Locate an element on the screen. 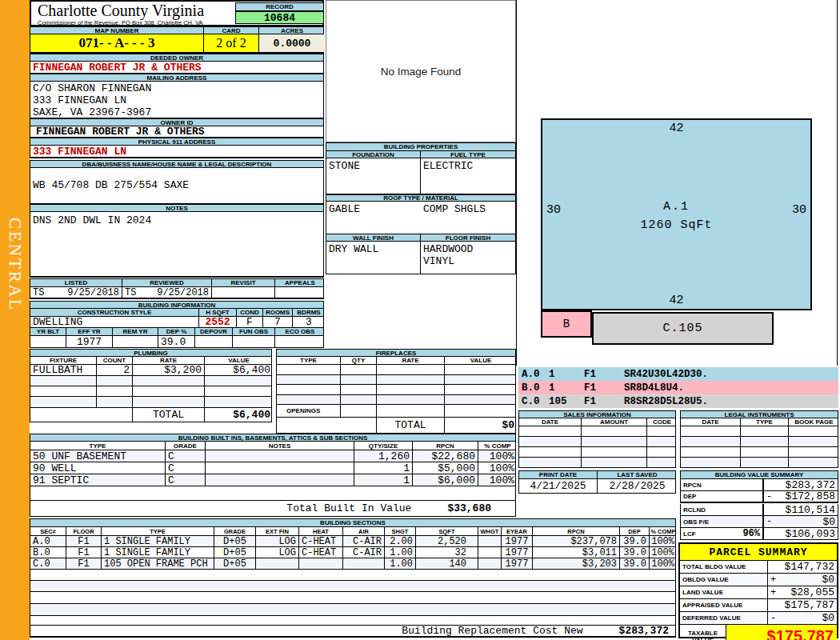  plumbing-header: FIXTURE COUNT RATE VALUE is located at coordinates (150, 361).